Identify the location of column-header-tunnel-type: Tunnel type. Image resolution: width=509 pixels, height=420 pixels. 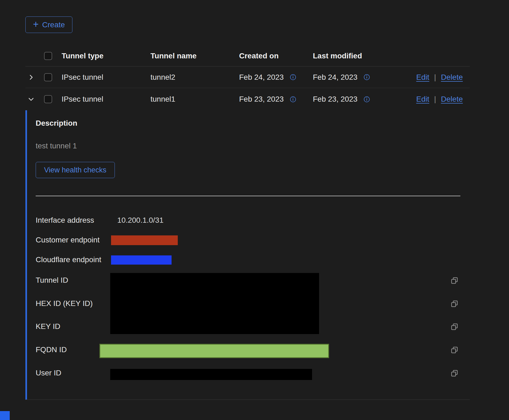
(106, 56).